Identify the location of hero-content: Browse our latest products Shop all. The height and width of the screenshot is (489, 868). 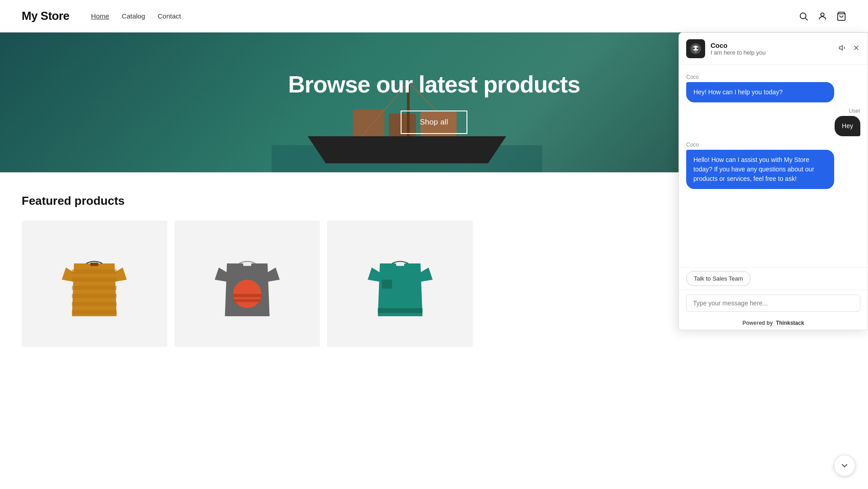
(434, 102).